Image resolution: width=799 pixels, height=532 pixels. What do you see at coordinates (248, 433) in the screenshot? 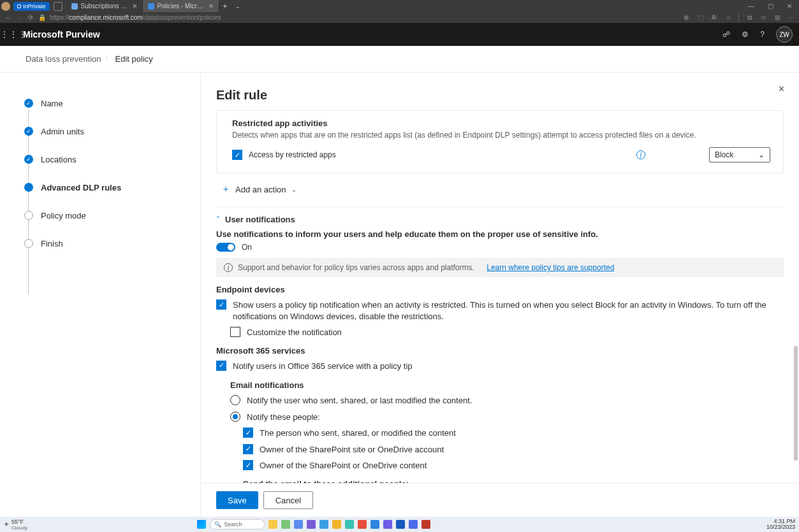
I see `person-modified-checkbox: ✓` at bounding box center [248, 433].